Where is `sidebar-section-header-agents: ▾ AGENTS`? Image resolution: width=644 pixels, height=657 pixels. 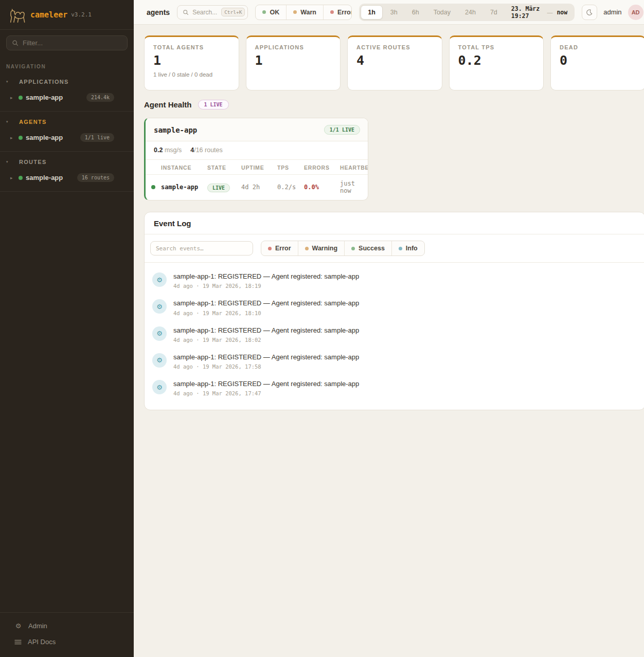 sidebar-section-header-agents: ▾ AGENTS is located at coordinates (67, 122).